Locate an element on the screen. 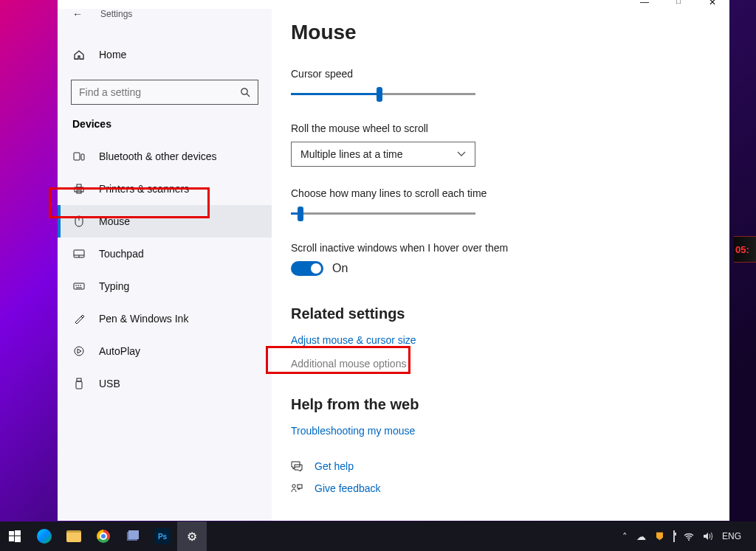 This screenshot has width=756, height=551. desk-clock-partial: 05: is located at coordinates (745, 249).